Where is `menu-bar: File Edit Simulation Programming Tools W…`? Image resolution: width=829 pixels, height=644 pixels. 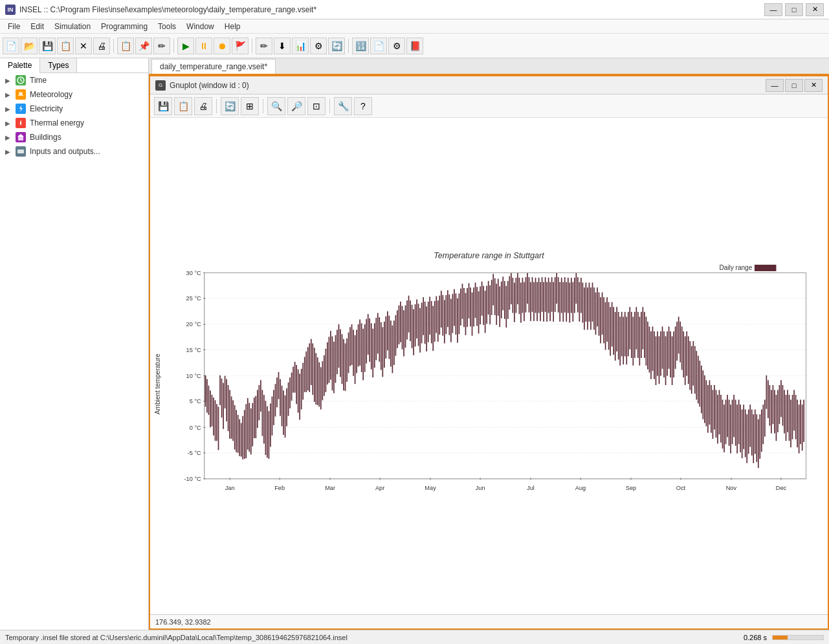 menu-bar: File Edit Simulation Programming Tools W… is located at coordinates (414, 27).